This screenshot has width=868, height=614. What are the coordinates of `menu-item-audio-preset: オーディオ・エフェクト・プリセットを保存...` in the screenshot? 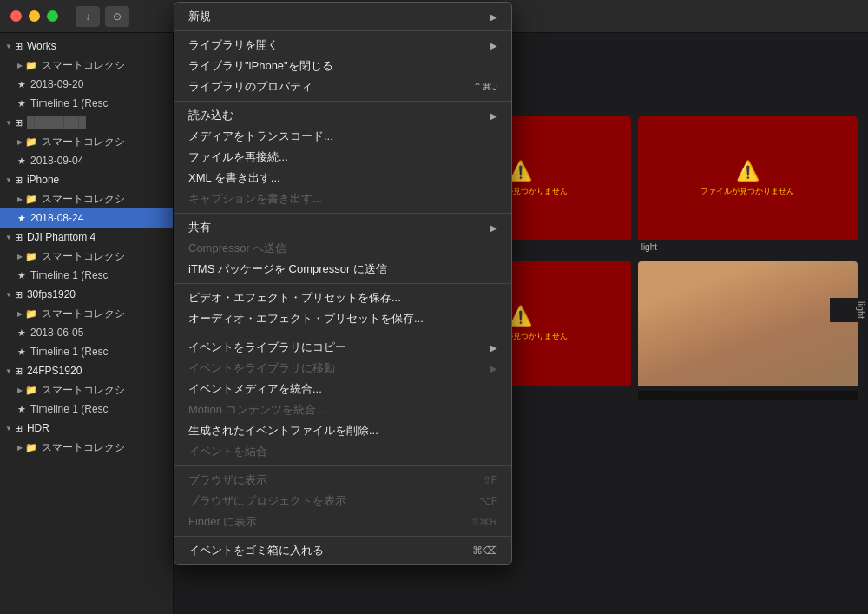 It's located at (343, 319).